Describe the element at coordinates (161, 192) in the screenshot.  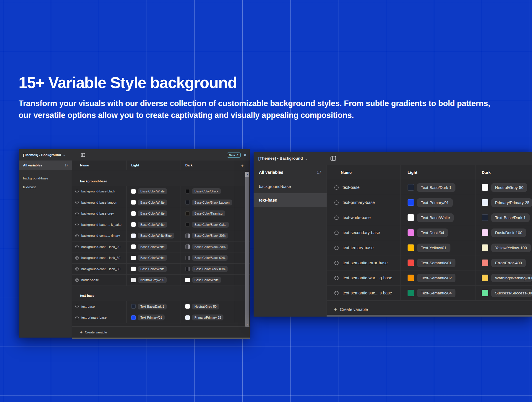
I see `table-row: background-base-blackBase Color/WhiteBas…` at that location.